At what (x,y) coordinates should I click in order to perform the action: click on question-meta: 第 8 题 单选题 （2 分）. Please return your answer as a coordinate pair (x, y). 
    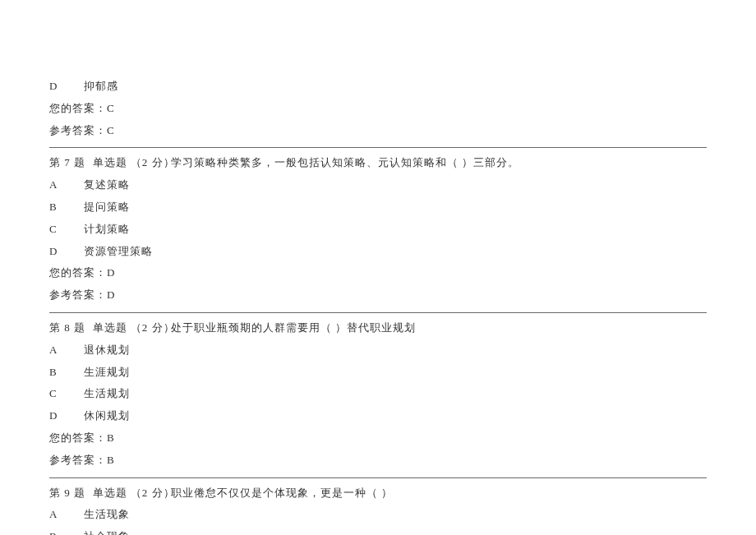
    Looking at the image, I should click on (110, 329).